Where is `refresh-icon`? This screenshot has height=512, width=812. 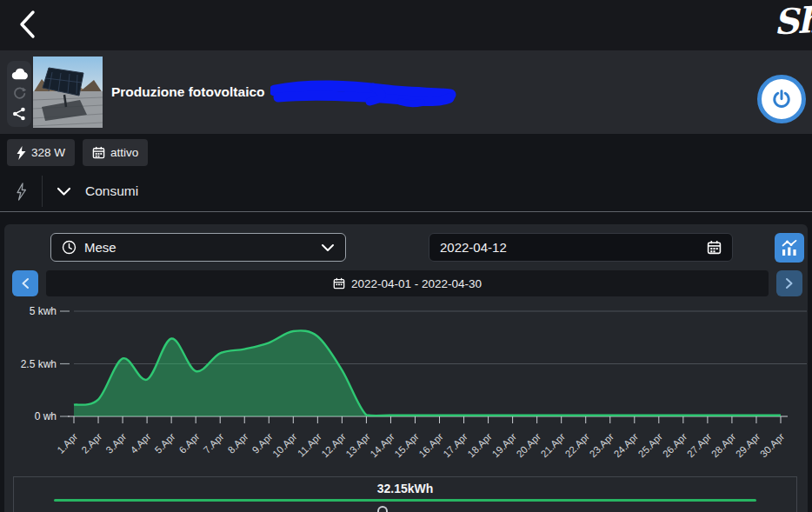 refresh-icon is located at coordinates (19, 94).